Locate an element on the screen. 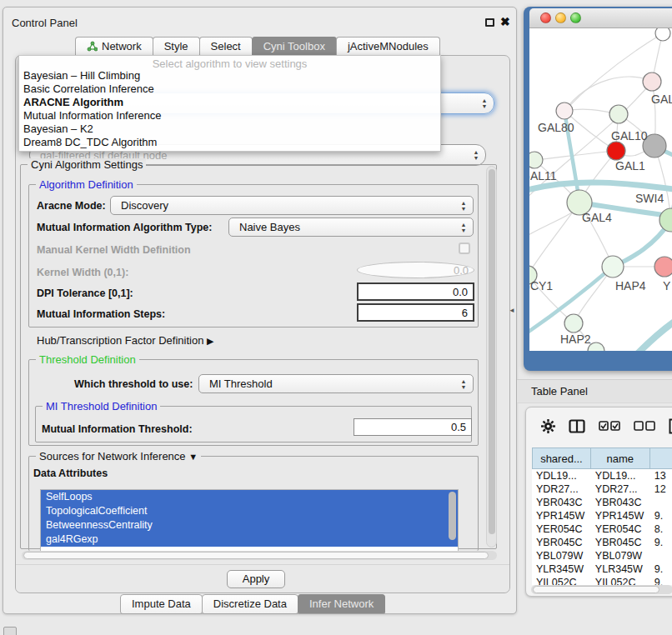 The width and height of the screenshot is (672, 635). show-checked-columns-icon is located at coordinates (609, 428).